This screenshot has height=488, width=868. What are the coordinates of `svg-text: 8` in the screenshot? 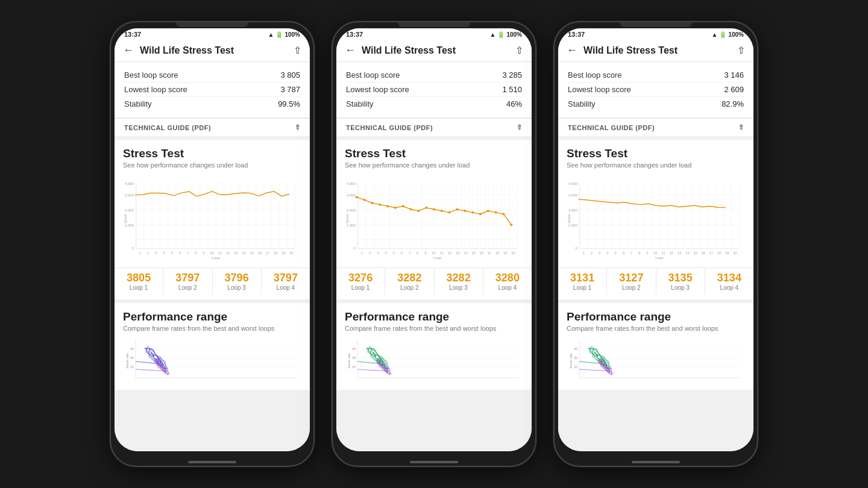 It's located at (639, 253).